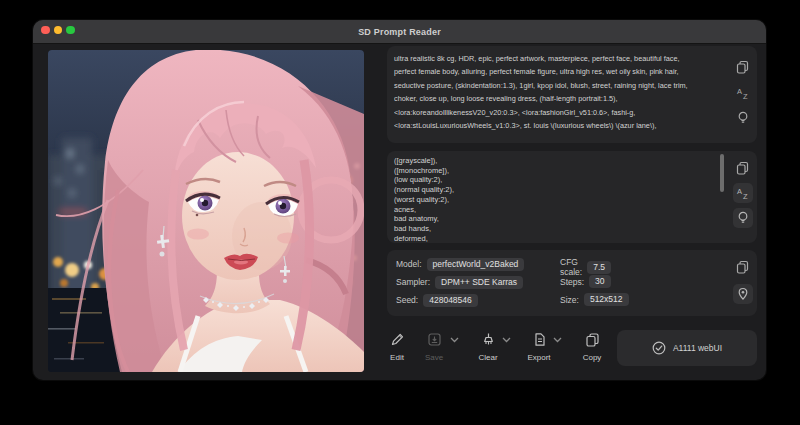  Describe the element at coordinates (398, 340) in the screenshot. I see `pencil-icon` at that location.